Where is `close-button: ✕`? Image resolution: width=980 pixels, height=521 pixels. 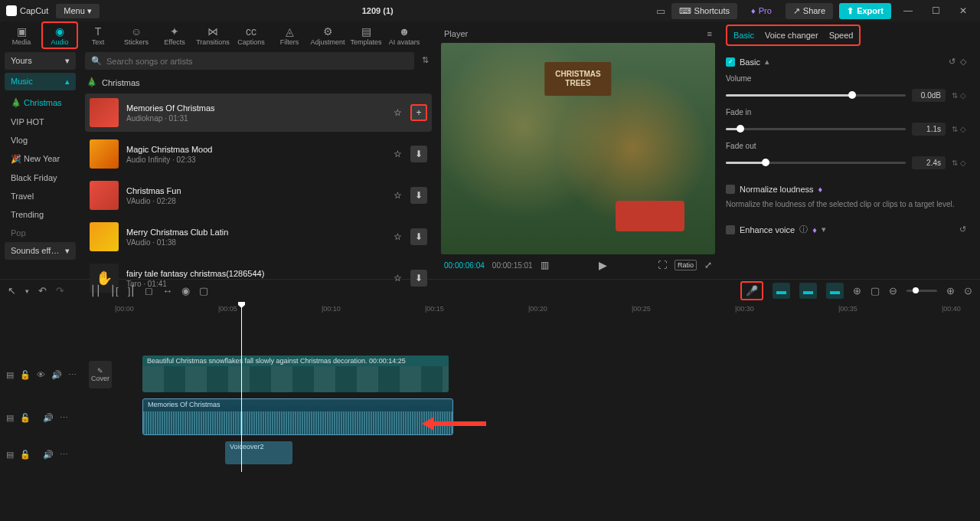 close-button: ✕ is located at coordinates (963, 11).